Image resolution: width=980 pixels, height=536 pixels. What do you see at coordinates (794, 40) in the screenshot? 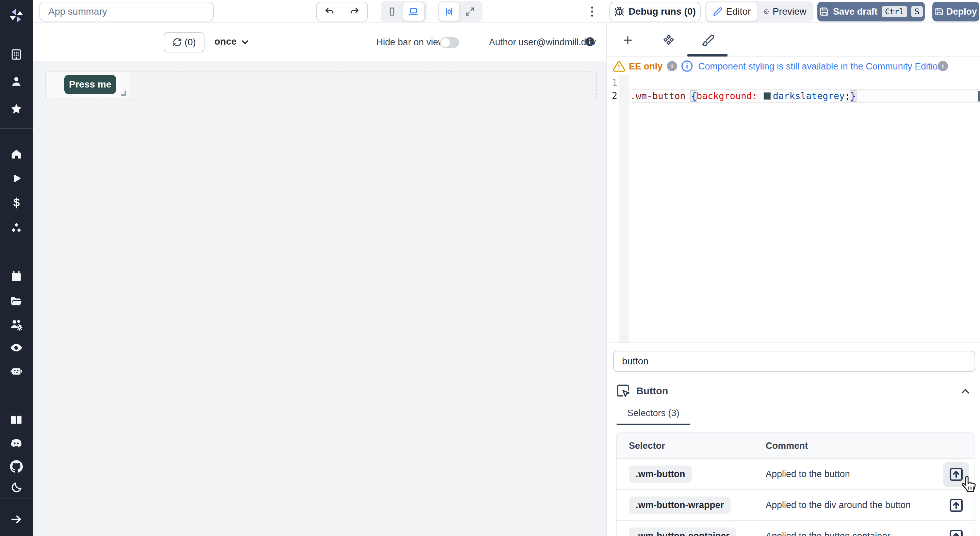
I see `panel-tabbar` at bounding box center [794, 40].